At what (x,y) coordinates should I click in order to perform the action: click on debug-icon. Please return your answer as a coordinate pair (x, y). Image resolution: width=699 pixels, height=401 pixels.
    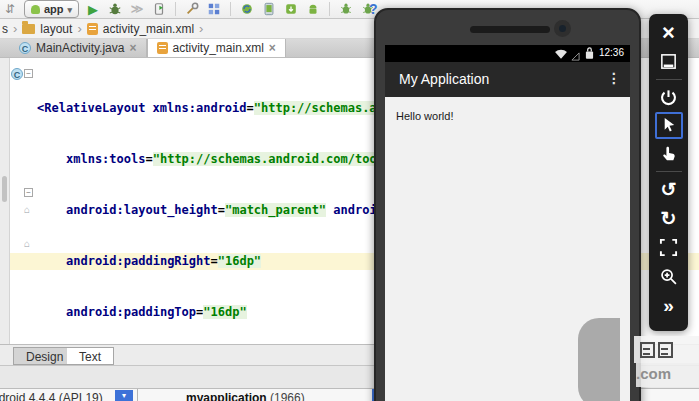
    Looking at the image, I should click on (115, 9).